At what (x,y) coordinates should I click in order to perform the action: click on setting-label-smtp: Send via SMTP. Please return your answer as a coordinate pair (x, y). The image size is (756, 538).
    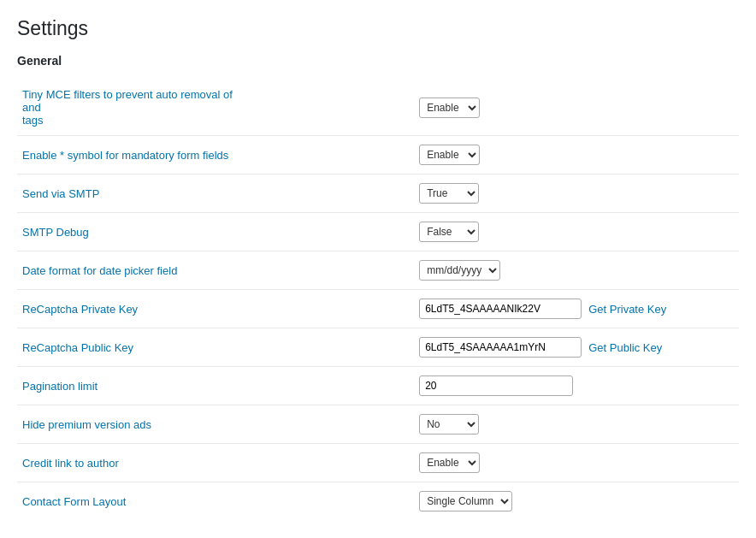
    Looking at the image, I should click on (216, 193).